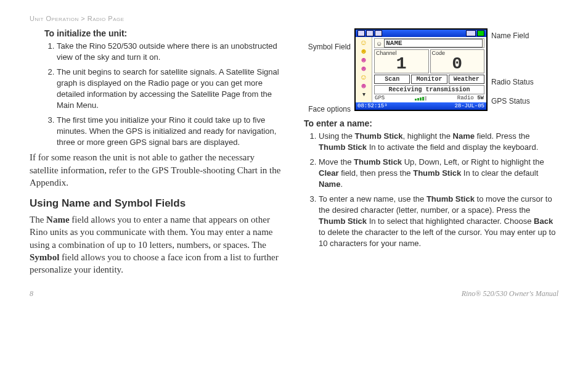 This screenshot has width=588, height=383. I want to click on paragraph-name-symbol: The Name field allows you to enter a nam…, so click(157, 244).